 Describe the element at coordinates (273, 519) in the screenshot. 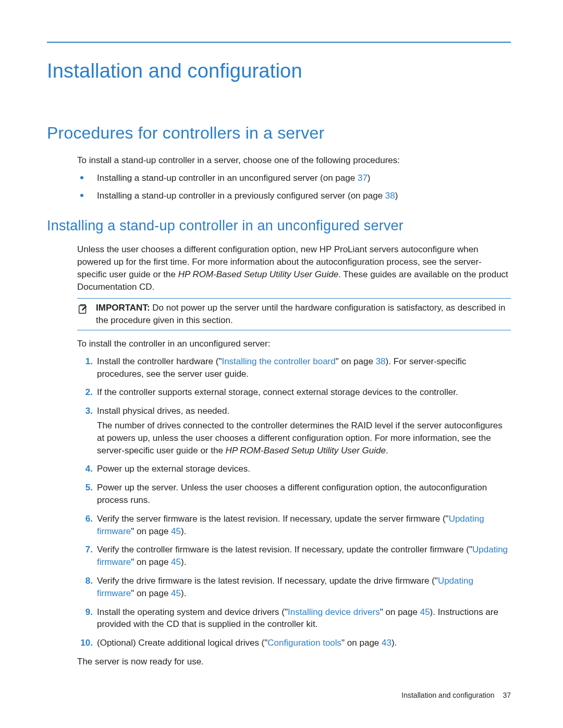

I see `text: Verify the server firmware is the latest…` at that location.